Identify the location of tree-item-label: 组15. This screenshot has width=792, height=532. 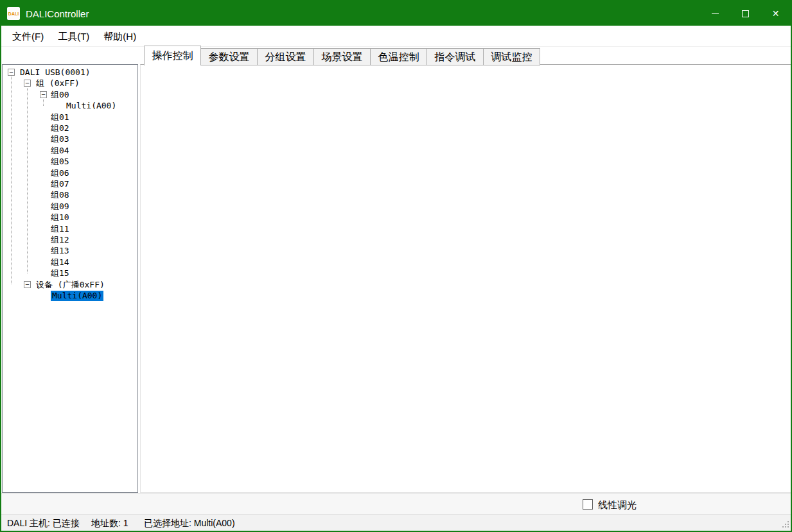
(60, 273).